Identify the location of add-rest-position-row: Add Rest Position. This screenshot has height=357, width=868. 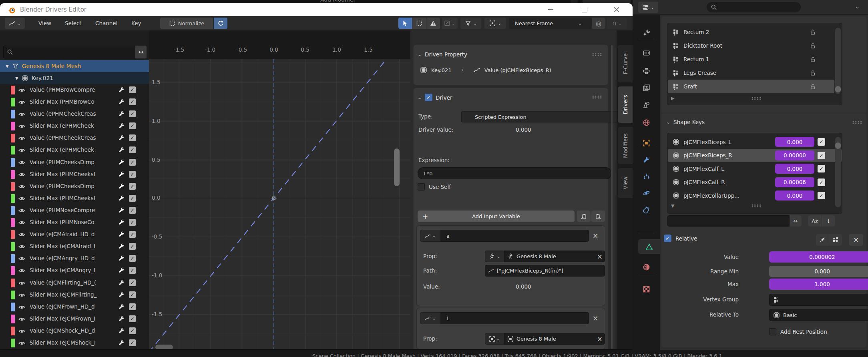
(798, 332).